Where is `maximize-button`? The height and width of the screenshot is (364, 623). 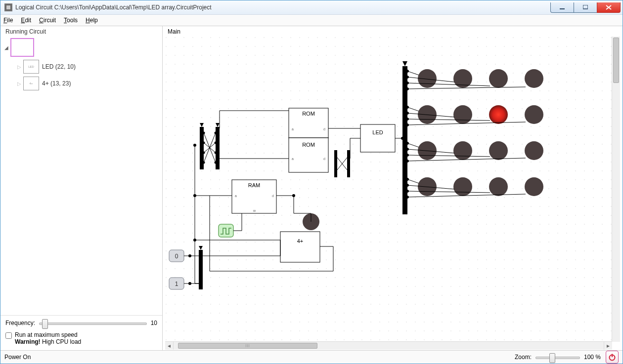 maximize-button is located at coordinates (585, 8).